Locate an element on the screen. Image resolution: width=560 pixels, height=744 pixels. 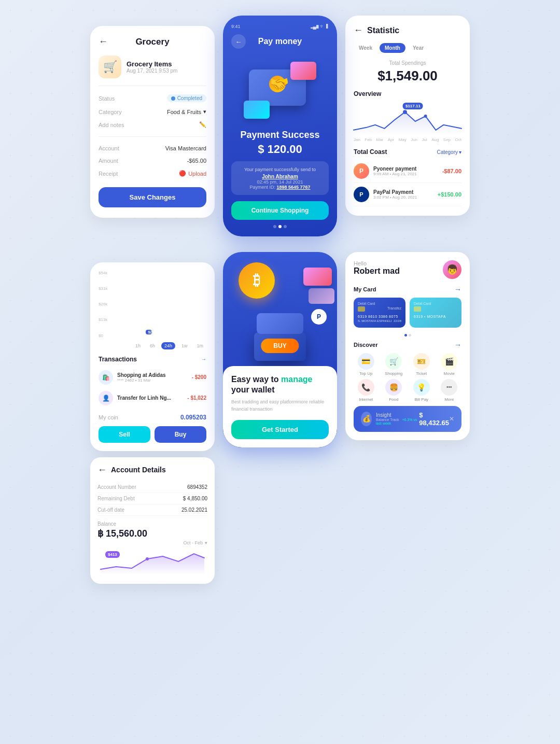
acct-debt-row: Remaining Debt $ 4,850.00 is located at coordinates (152, 499).